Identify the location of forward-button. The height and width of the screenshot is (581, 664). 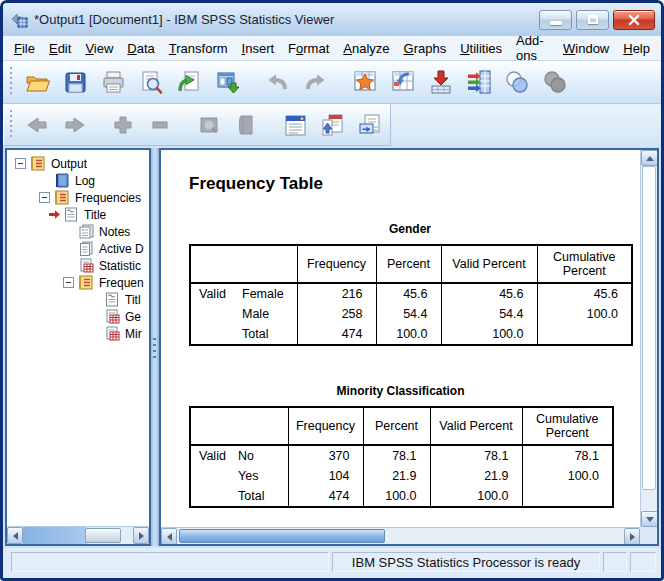
(74, 125).